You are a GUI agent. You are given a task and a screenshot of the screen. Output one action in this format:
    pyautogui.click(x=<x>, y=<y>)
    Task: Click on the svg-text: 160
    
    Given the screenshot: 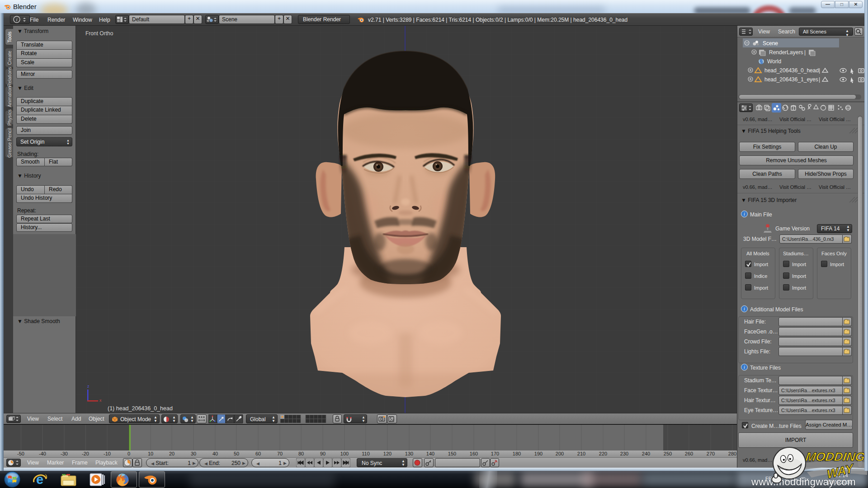 What is the action you would take?
    pyautogui.click(x=474, y=454)
    